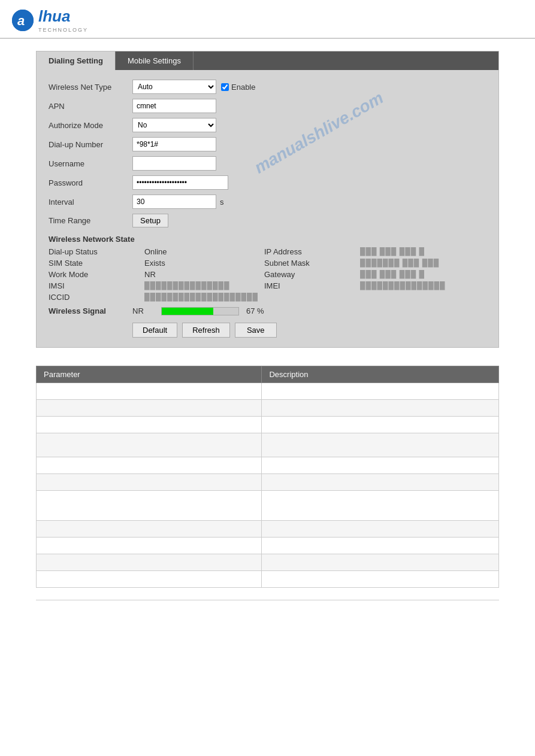  What do you see at coordinates (90, 183) in the screenshot?
I see `password-label: Password` at bounding box center [90, 183].